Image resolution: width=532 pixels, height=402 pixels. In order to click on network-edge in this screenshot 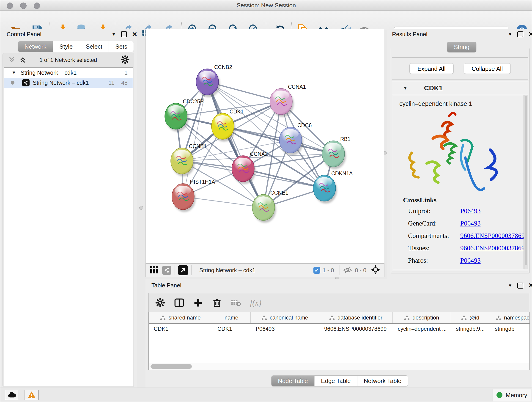, I will do `click(235, 145)`.